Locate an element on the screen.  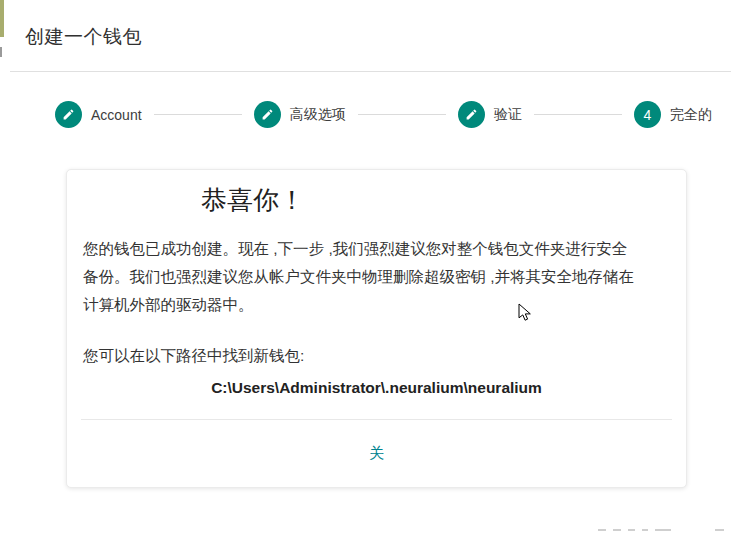
step-label-complete: 完全的 is located at coordinates (691, 115).